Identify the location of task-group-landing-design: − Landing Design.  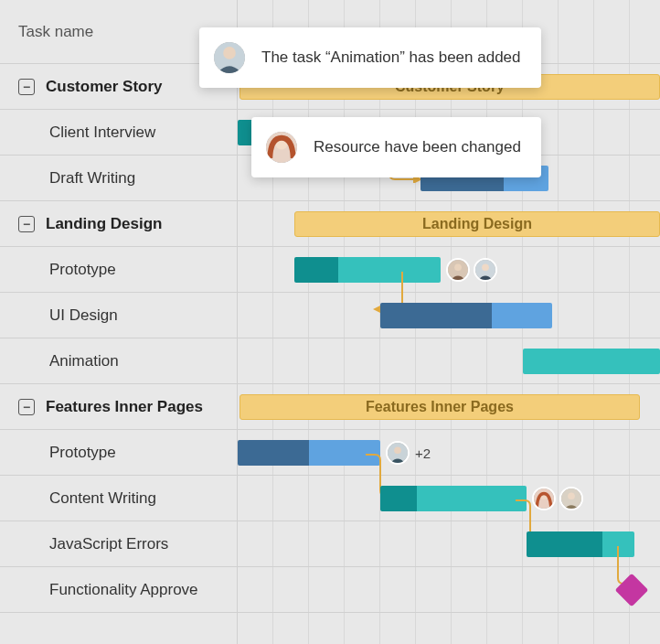
(119, 224).